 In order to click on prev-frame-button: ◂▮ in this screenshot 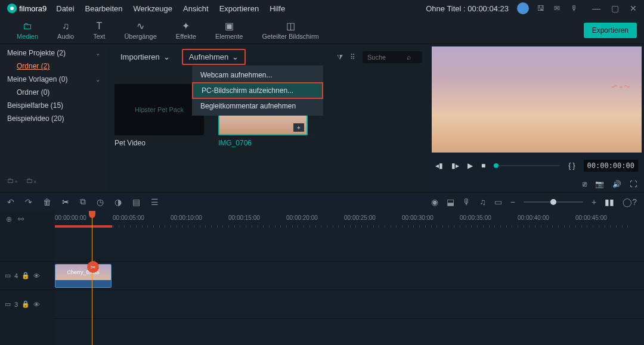, I will do `click(439, 166)`.